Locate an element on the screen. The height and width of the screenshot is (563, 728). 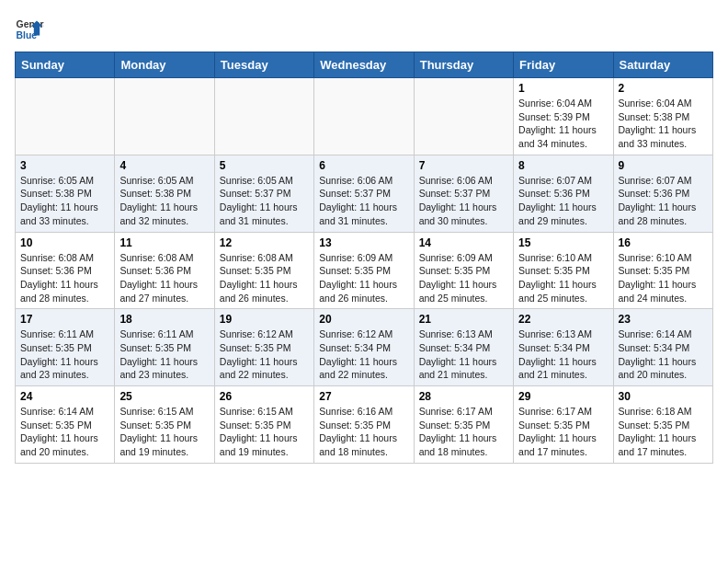
calendar-cell: 9Sunrise: 6:07 AM Sunset: 5:36 PM Daylig… is located at coordinates (663, 193).